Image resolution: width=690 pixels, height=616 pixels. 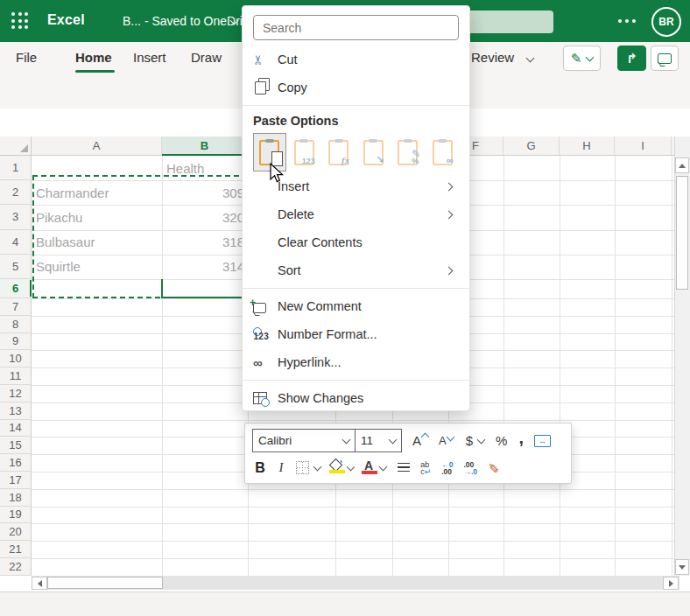 I want to click on show-changes-icon, so click(x=260, y=398).